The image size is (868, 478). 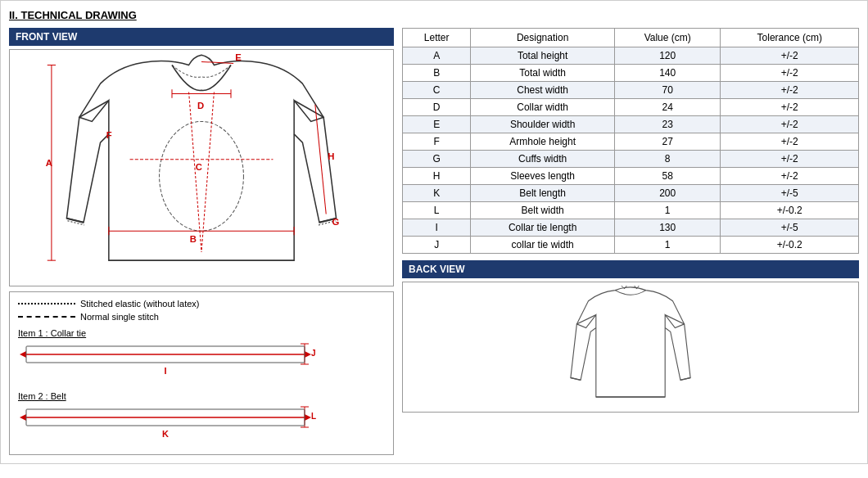 I want to click on header-tolerance: Tolerance (cm), so click(x=789, y=38).